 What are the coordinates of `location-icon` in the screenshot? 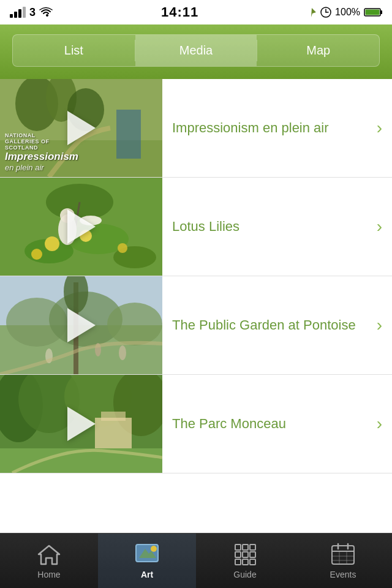 It's located at (312, 12).